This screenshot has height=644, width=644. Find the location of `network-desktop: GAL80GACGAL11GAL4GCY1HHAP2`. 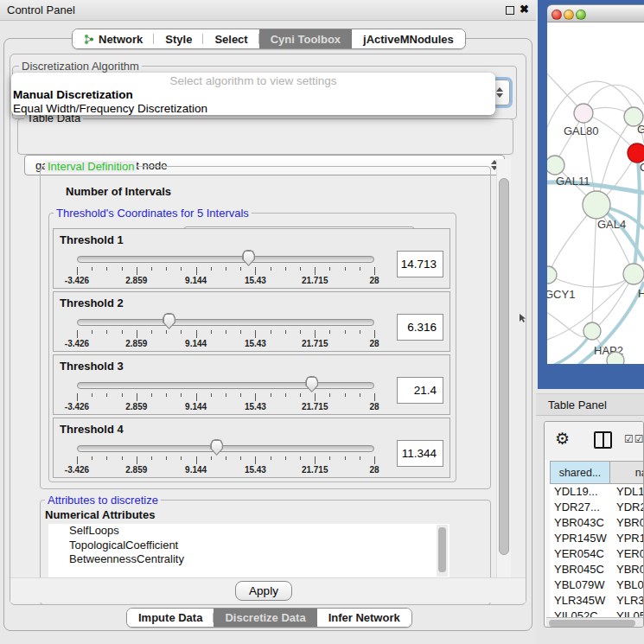

network-desktop: GAL80GACGAL11GAL4GCY1HHAP2 is located at coordinates (591, 194).